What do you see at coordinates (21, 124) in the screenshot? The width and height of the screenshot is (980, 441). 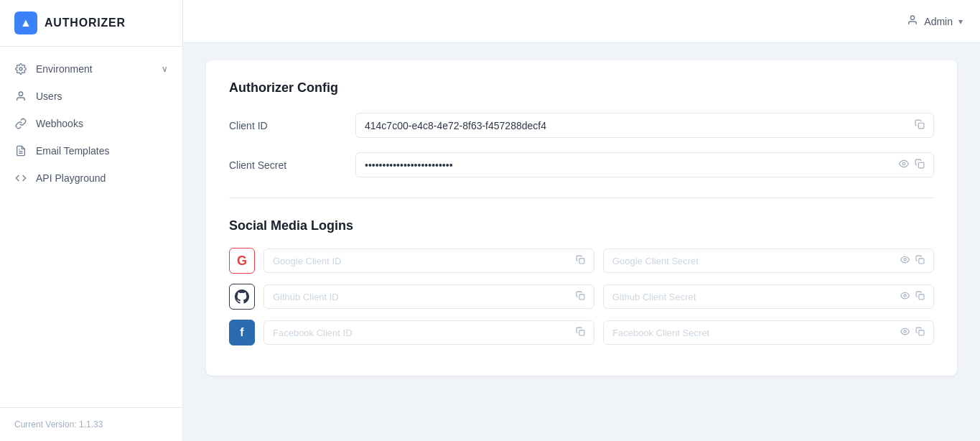 I see `link-icon` at bounding box center [21, 124].